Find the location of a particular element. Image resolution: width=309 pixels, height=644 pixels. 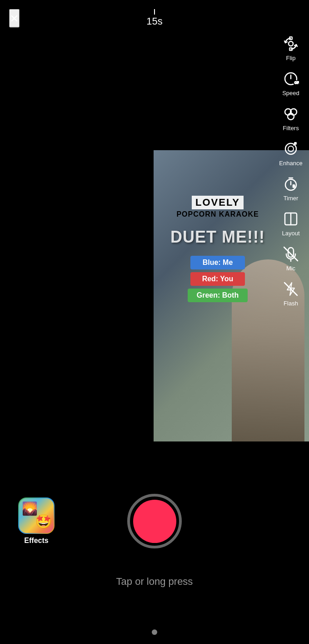

enhance-icon is located at coordinates (291, 149).